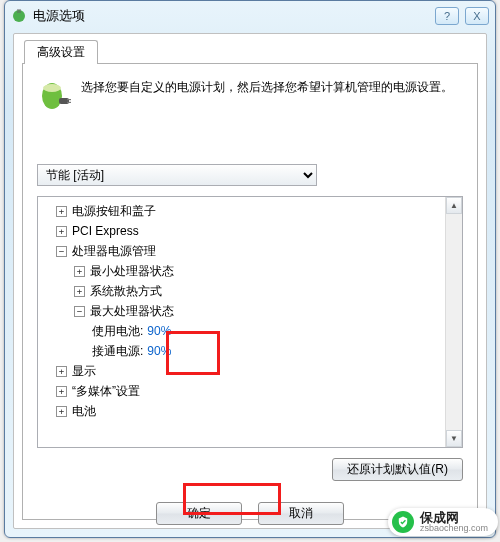  Describe the element at coordinates (447, 16) in the screenshot. I see `help-button: ?` at that location.